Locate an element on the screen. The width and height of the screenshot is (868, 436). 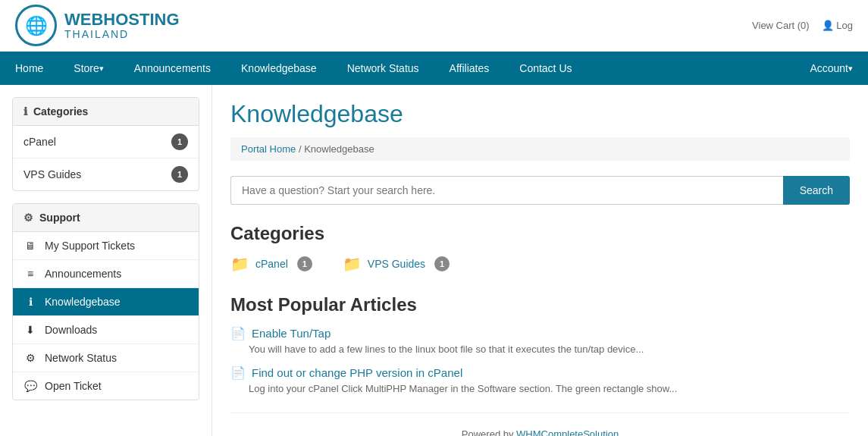
article-icon-1: 📄 is located at coordinates (238, 373).